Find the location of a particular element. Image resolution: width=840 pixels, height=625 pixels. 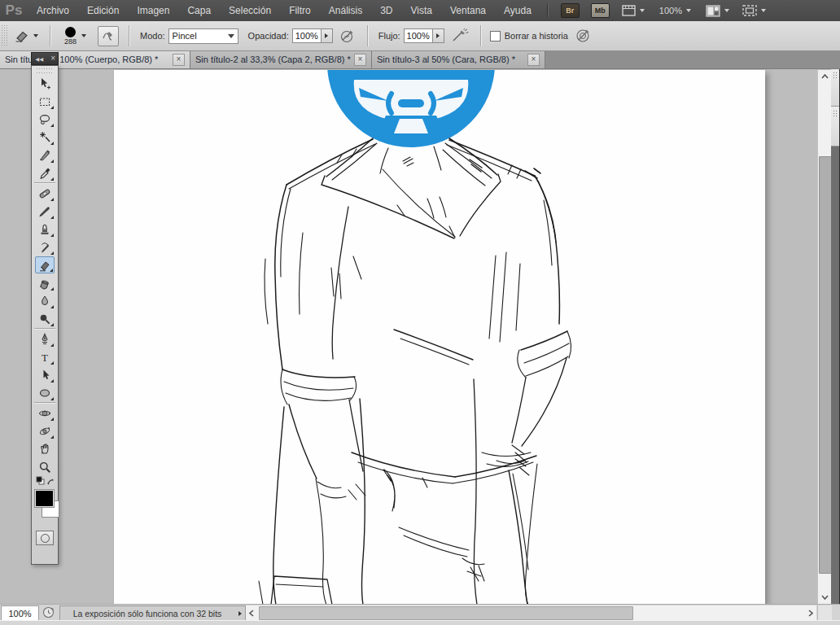

right-panel-dock-edge is located at coordinates (835, 333).